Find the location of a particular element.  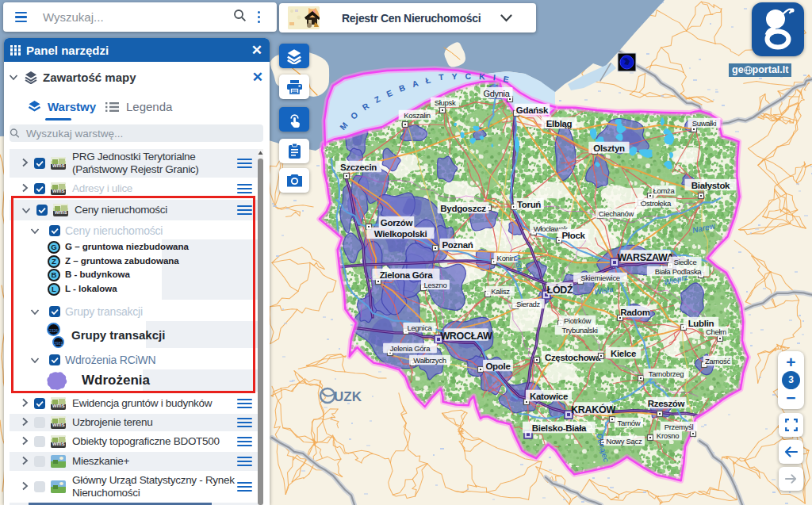

svg-text: Bydgoszcz is located at coordinates (463, 209).